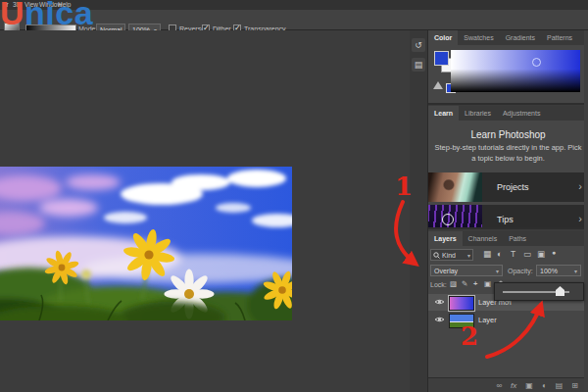 The height and width of the screenshot is (392, 588). I want to click on tab-channels: Channels, so click(483, 239).